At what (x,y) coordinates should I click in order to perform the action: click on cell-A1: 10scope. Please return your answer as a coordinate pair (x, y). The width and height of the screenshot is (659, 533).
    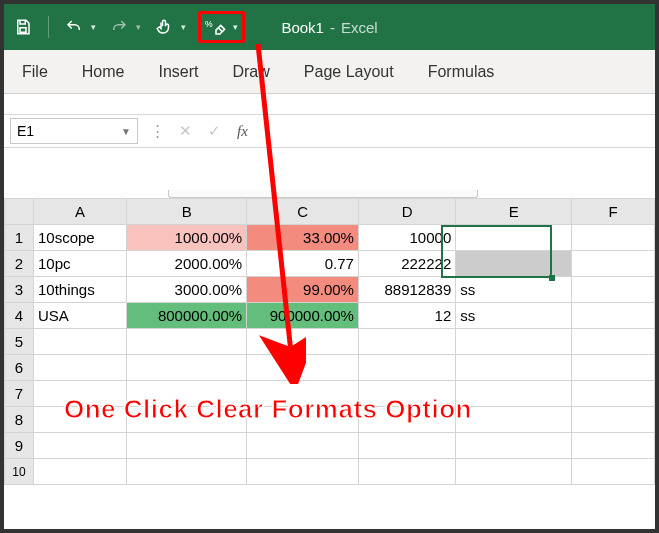
    Looking at the image, I should click on (80, 238).